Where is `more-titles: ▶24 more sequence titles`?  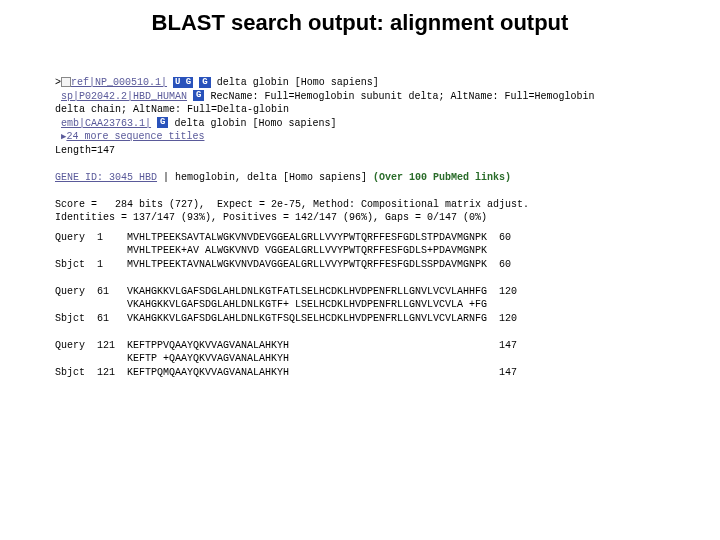 more-titles: ▶24 more sequence titles is located at coordinates (382, 137).